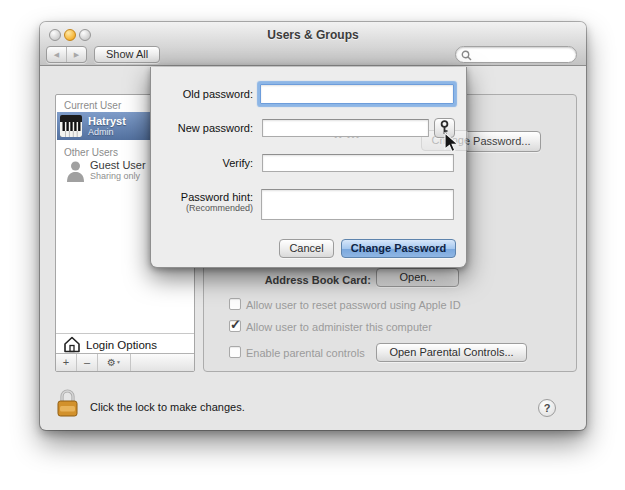 Image resolution: width=625 pixels, height=490 pixels. What do you see at coordinates (217, 197) in the screenshot?
I see `password-hint-label: Password hint:` at bounding box center [217, 197].